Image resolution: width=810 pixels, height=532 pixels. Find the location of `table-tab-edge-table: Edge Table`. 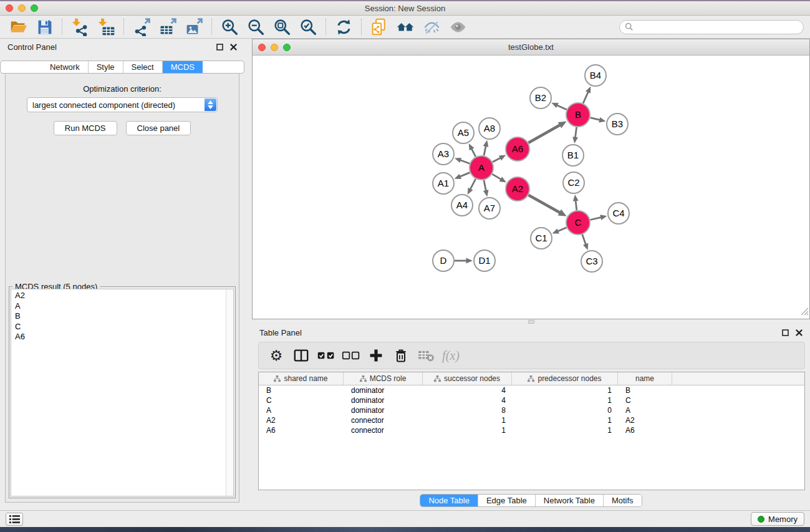

table-tab-edge-table: Edge Table is located at coordinates (506, 500).